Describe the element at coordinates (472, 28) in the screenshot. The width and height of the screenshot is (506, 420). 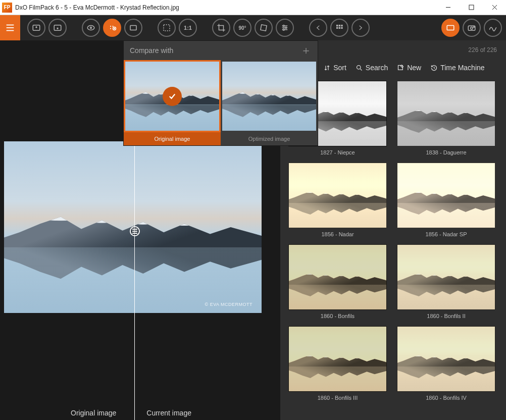
I see `snapshot-button` at that location.